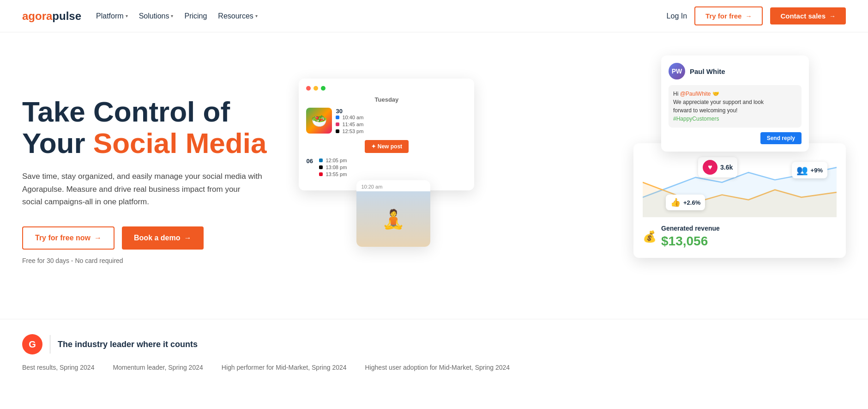 This screenshot has width=868, height=409. Describe the element at coordinates (393, 168) in the screenshot. I see `cal-items-06: 12:05 pm 13:08 pm 13:55 pm` at that location.